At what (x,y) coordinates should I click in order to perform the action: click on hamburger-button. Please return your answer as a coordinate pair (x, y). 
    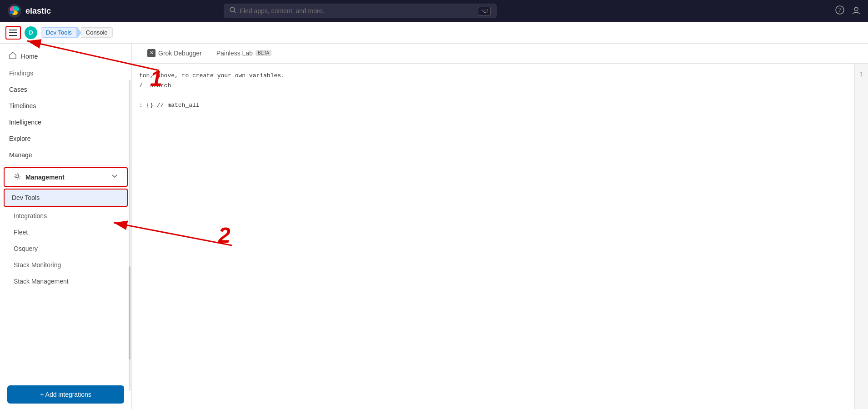
    Looking at the image, I should click on (13, 33).